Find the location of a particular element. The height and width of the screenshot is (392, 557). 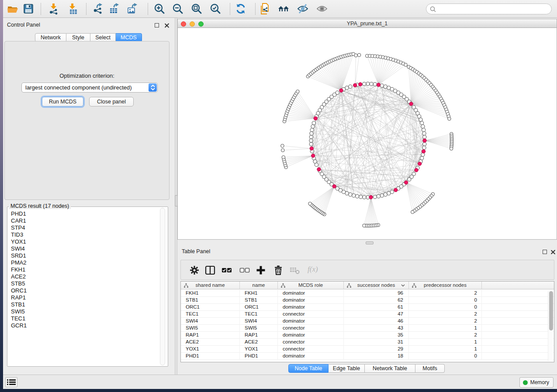

delete-column-icon is located at coordinates (278, 270).